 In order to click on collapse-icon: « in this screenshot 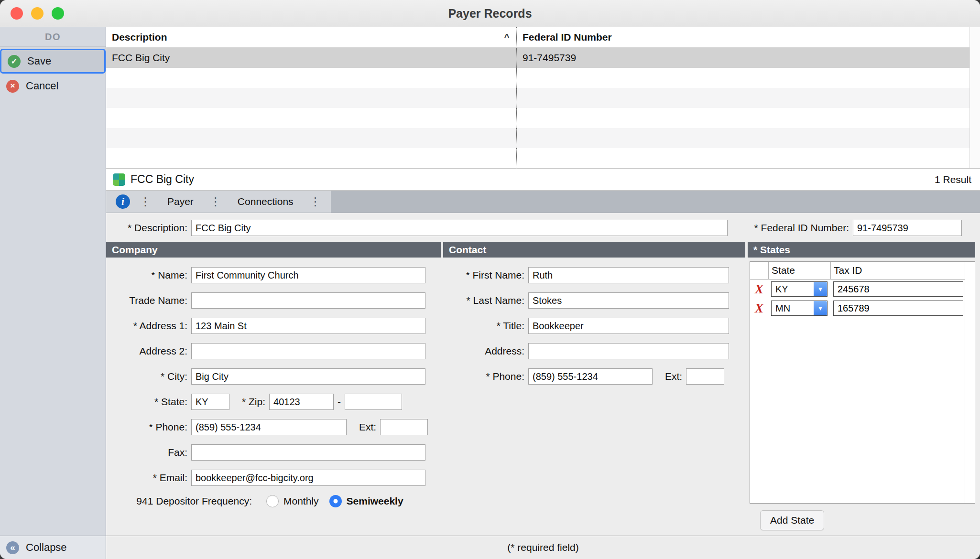, I will do `click(12, 548)`.